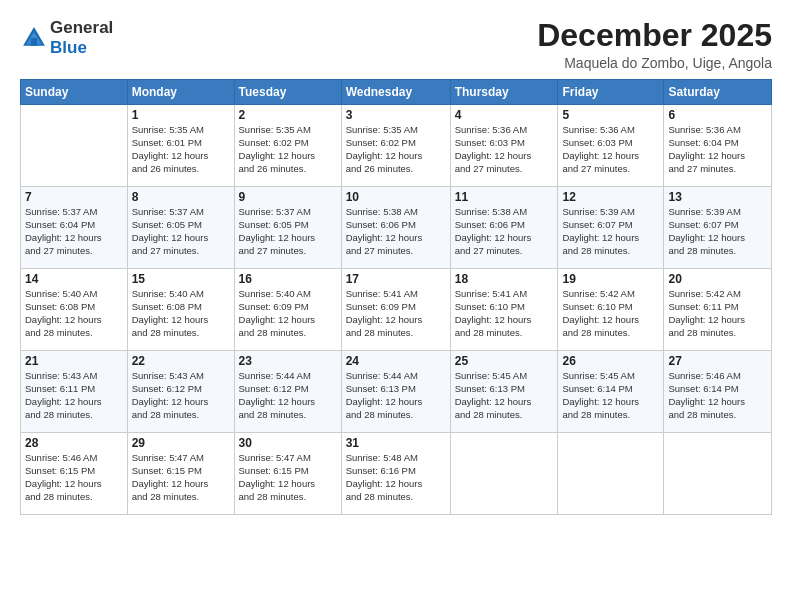 This screenshot has height=612, width=792. What do you see at coordinates (74, 361) in the screenshot?
I see `day-number: 21` at bounding box center [74, 361].